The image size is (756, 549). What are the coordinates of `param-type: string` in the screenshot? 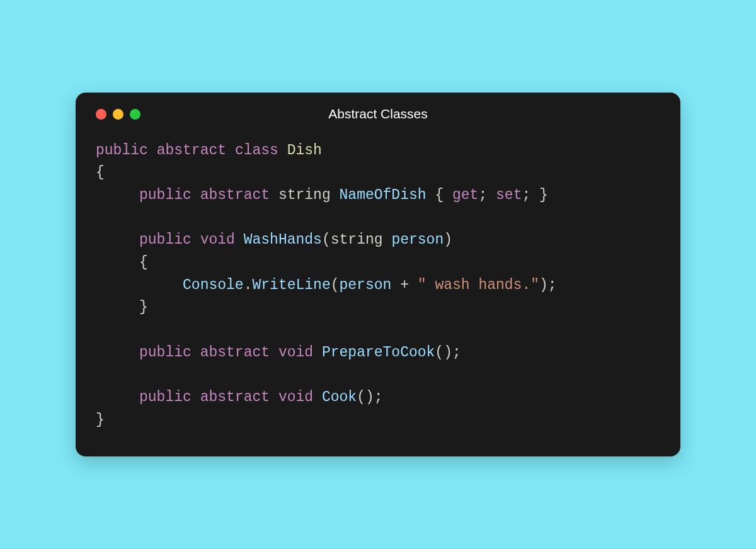 It's located at (357, 240).